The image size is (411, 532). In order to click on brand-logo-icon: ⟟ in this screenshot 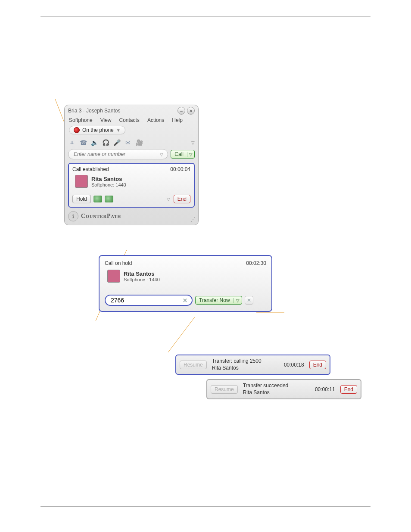, I will do `click(73, 216)`.